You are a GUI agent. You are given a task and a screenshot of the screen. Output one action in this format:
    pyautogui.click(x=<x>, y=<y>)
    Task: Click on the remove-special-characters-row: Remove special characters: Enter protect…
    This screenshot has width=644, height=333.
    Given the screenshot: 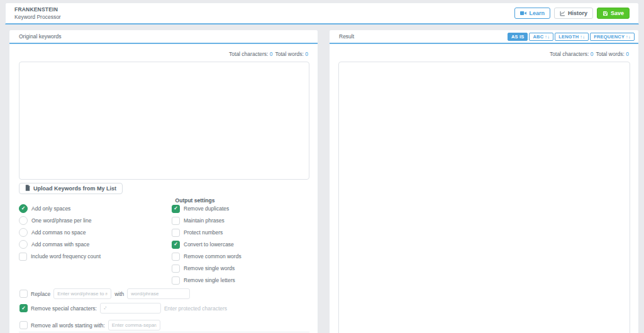 What is the action you would take?
    pyautogui.click(x=123, y=308)
    